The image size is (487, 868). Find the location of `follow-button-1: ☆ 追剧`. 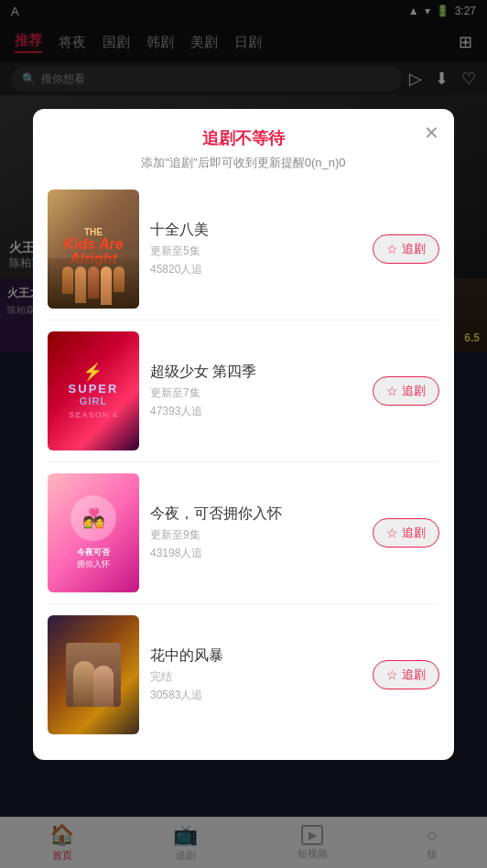

follow-button-1: ☆ 追剧 is located at coordinates (406, 249).